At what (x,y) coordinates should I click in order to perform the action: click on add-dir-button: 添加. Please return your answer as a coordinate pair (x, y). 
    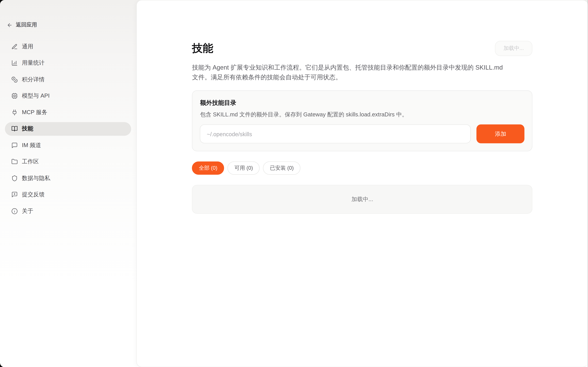
    Looking at the image, I should click on (501, 134).